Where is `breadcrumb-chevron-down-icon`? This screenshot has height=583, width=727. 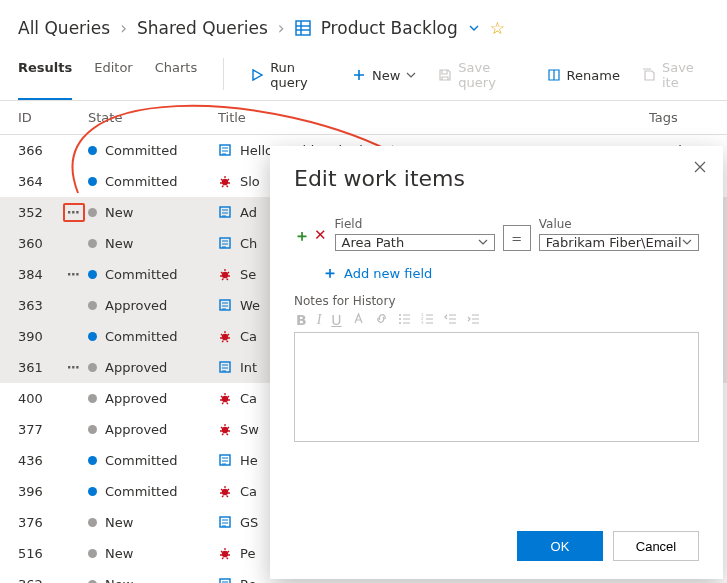 breadcrumb-chevron-down-icon is located at coordinates (474, 28).